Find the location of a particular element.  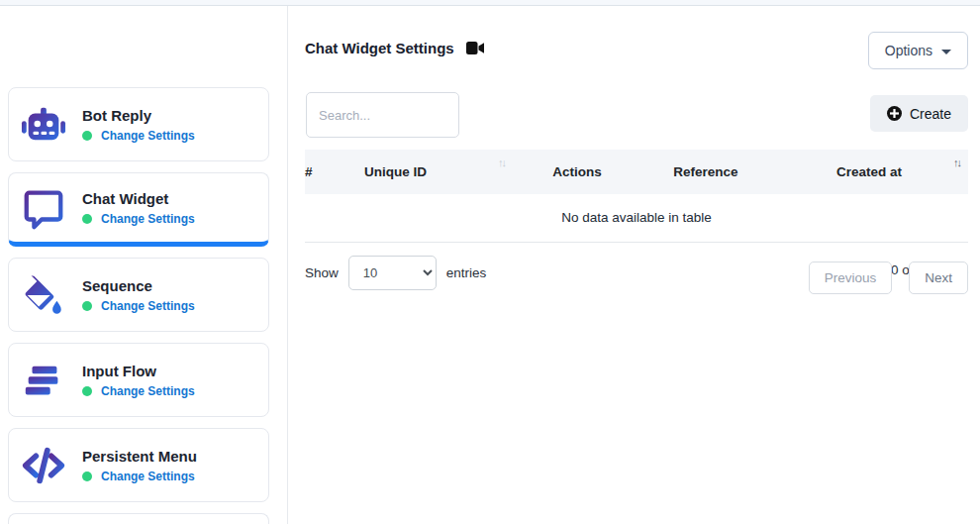

options-button: Options is located at coordinates (919, 51).